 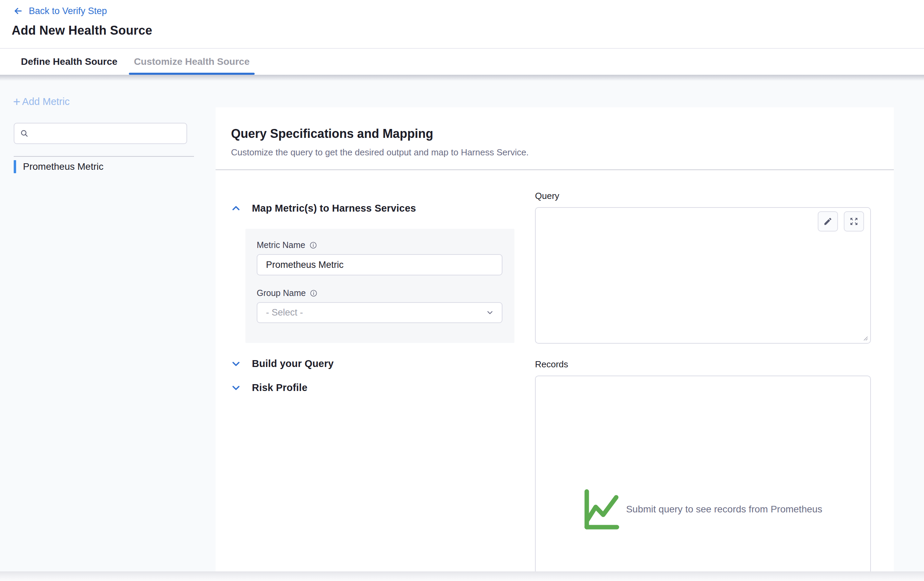 What do you see at coordinates (724, 509) in the screenshot?
I see `records-empty-text: Submit query to see records from Prometh…` at bounding box center [724, 509].